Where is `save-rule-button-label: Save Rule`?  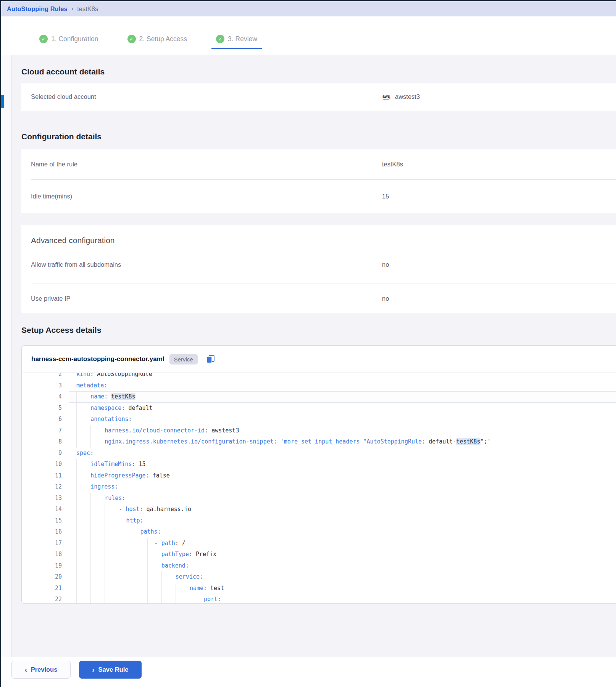
save-rule-button-label: Save Rule is located at coordinates (114, 669).